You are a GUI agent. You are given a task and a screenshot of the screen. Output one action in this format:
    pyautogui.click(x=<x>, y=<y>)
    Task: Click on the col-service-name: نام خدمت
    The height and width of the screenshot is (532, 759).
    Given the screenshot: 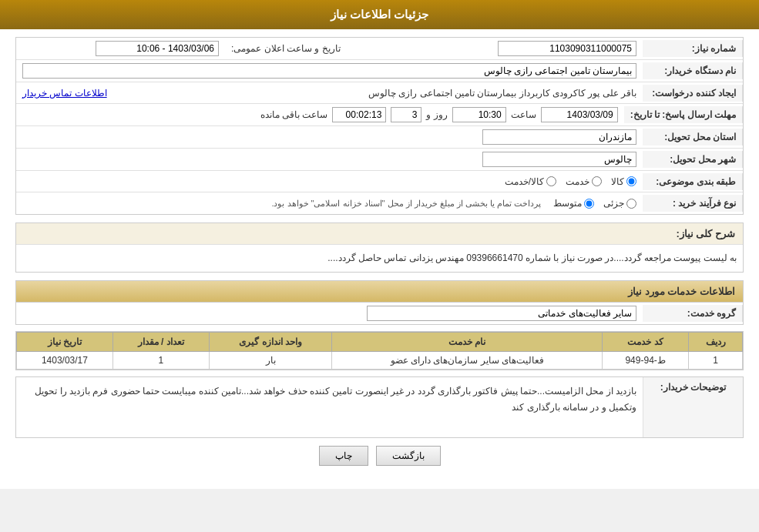 What is the action you would take?
    pyautogui.click(x=467, y=342)
    